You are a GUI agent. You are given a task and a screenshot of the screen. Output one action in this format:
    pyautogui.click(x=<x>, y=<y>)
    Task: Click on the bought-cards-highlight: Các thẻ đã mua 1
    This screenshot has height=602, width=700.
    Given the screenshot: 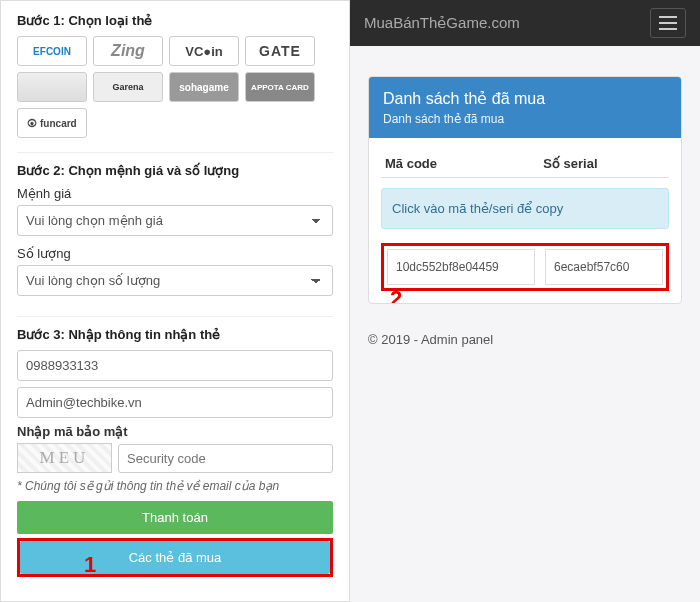 What is the action you would take?
    pyautogui.click(x=175, y=558)
    